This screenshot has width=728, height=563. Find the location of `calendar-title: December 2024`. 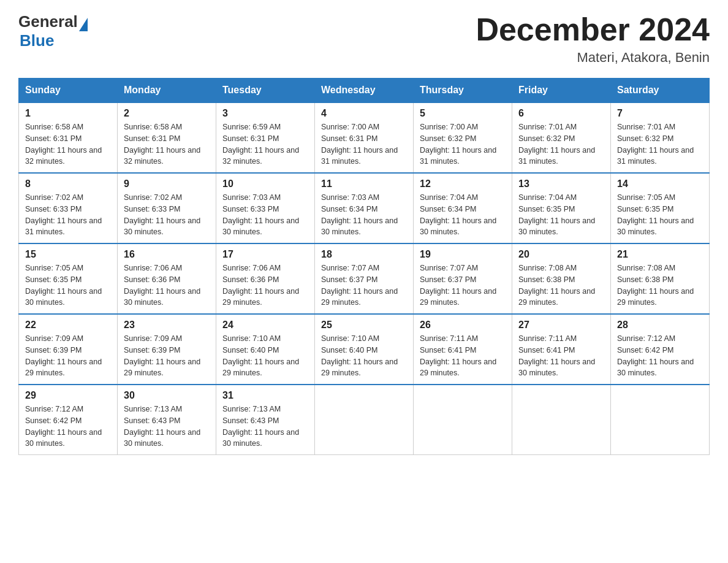

calendar-title: December 2024 is located at coordinates (593, 29).